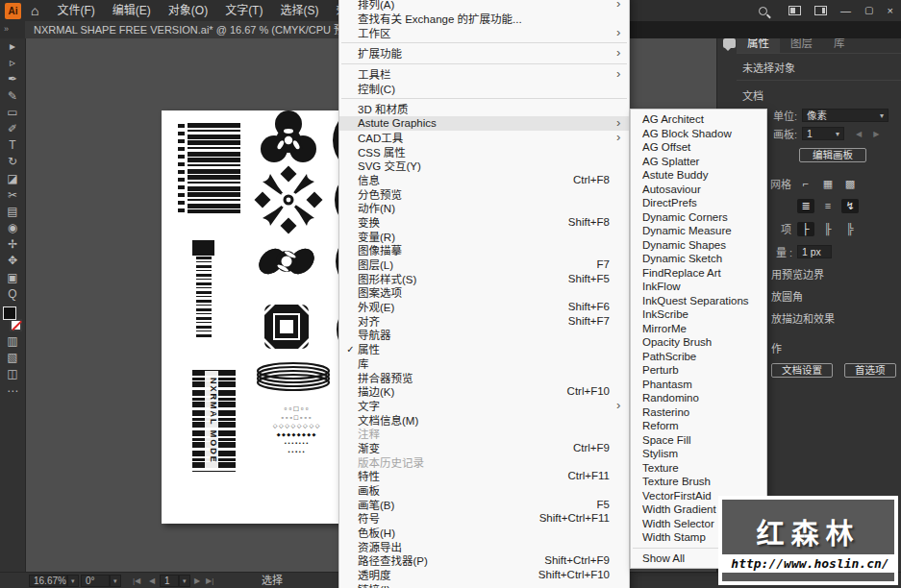 This screenshot has height=588, width=901. What do you see at coordinates (185, 580) in the screenshot?
I see `artboard-dropdown-icon: ▾` at bounding box center [185, 580].